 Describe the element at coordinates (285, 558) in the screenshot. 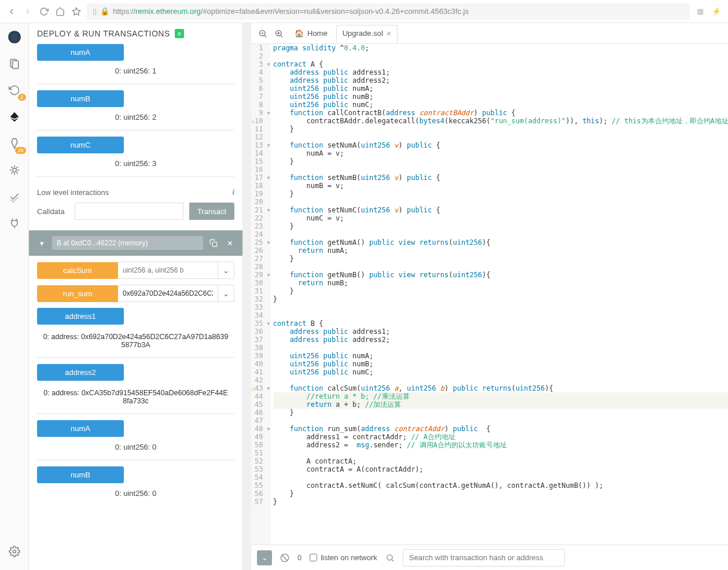

I see `ban-icon` at that location.